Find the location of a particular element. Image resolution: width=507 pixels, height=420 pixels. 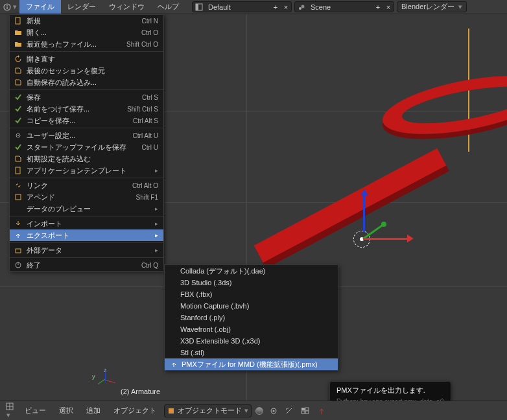

info-icon is located at coordinates (7, 7).